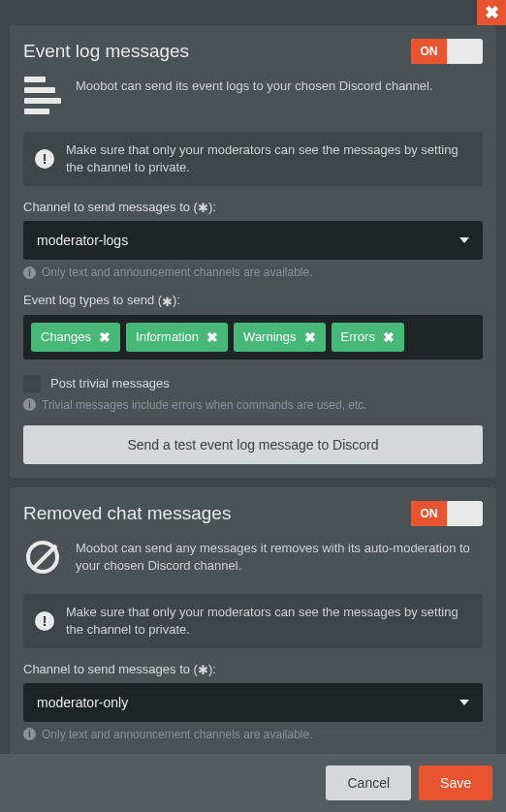 Image resolution: width=506 pixels, height=812 pixels. What do you see at coordinates (32, 384) in the screenshot?
I see `trivial-checkbox` at bounding box center [32, 384].